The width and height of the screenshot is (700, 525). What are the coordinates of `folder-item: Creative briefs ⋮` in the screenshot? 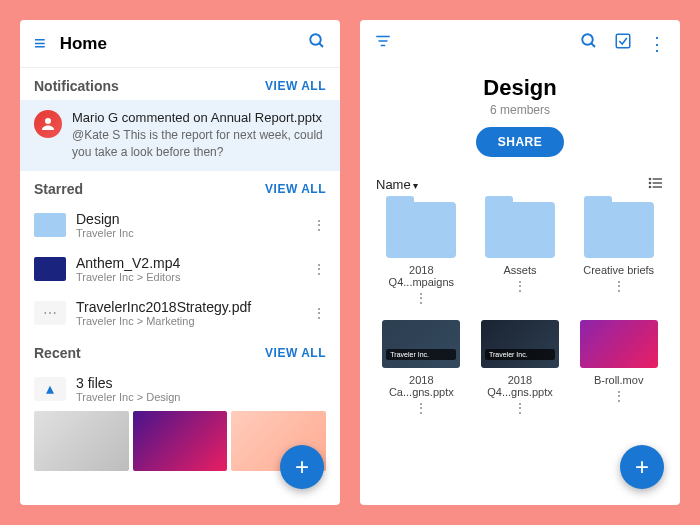 It's located at (618, 254).